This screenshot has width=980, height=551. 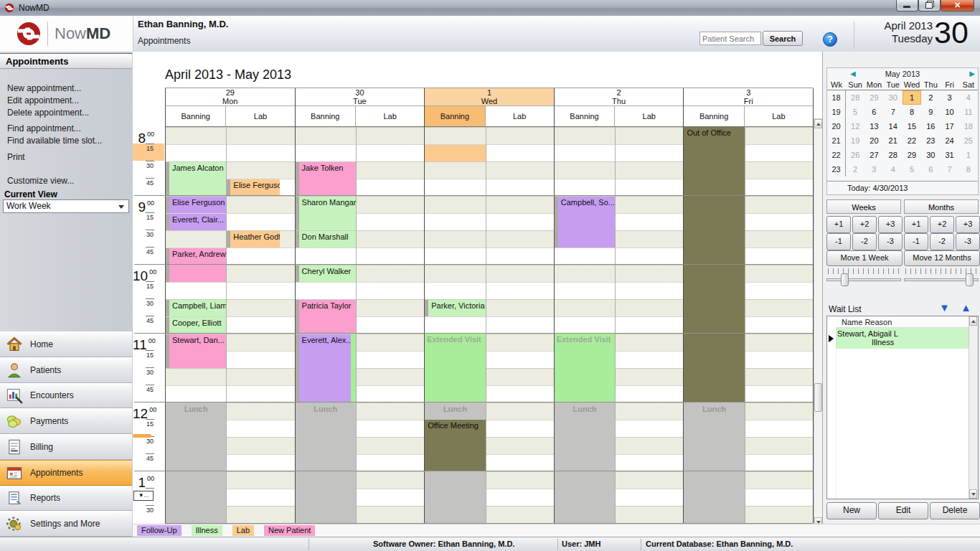 What do you see at coordinates (143, 496) in the screenshot?
I see `gutter-overflow-button: ▼...` at bounding box center [143, 496].